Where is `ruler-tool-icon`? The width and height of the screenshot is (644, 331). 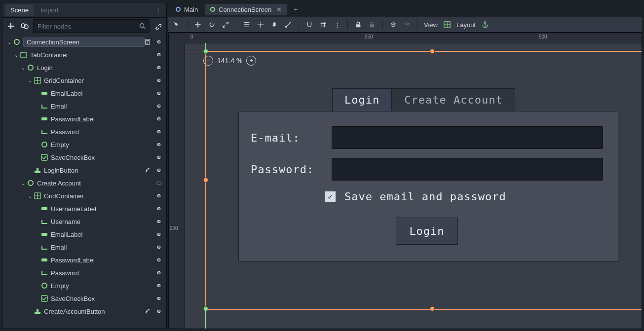 ruler-tool-icon is located at coordinates (288, 25).